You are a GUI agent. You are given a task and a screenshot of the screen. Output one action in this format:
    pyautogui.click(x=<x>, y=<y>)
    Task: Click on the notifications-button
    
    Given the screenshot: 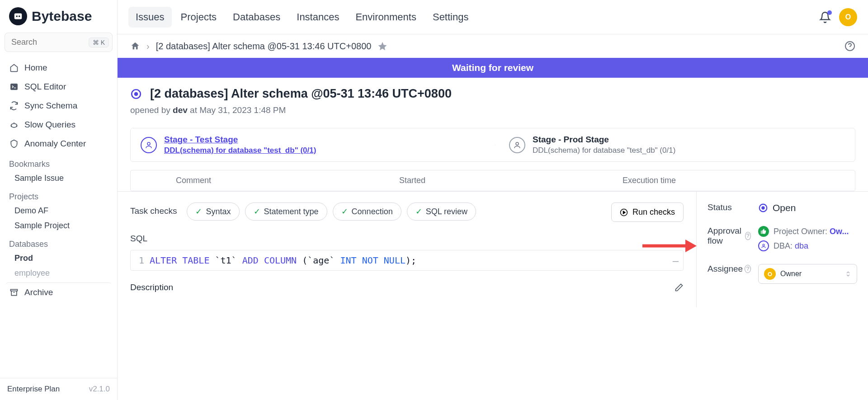 What is the action you would take?
    pyautogui.click(x=825, y=17)
    